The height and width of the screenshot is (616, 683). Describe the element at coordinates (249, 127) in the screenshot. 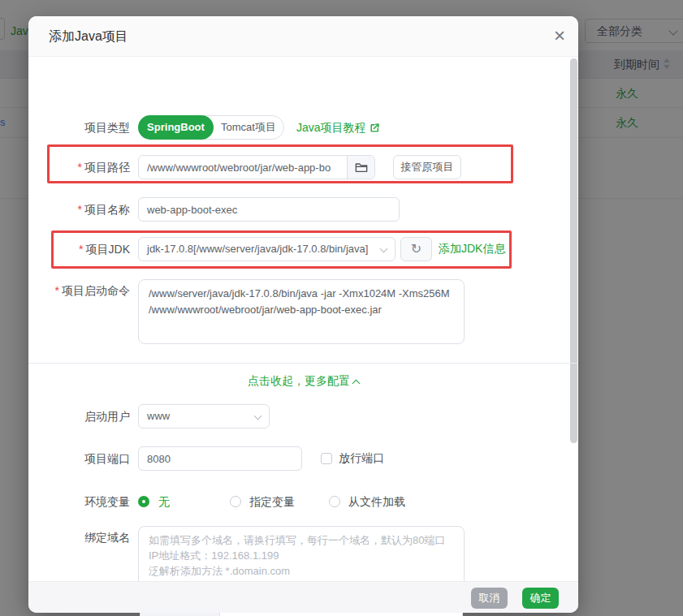

I see `tab-tomcat: Tomcat项目` at that location.